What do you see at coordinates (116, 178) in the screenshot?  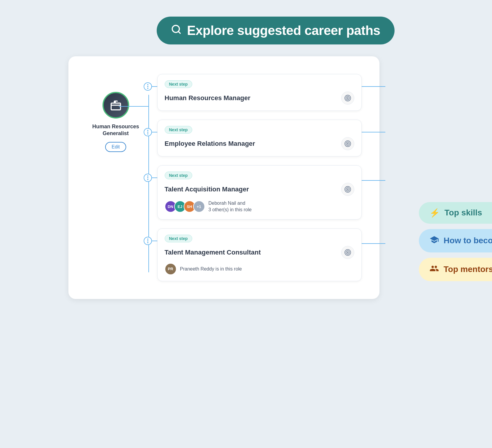 I see `current-role-section: Human Resources Generalist Edit` at bounding box center [116, 178].